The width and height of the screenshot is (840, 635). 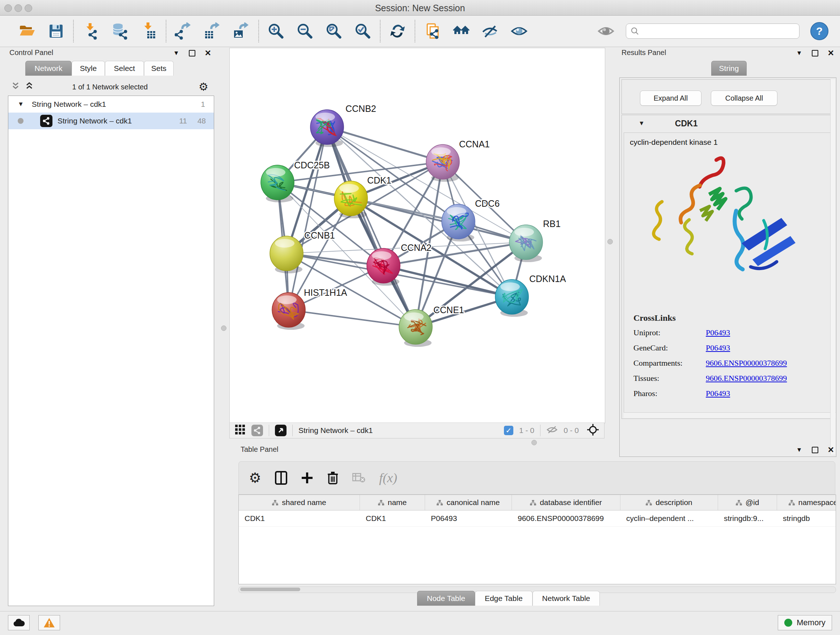 What do you see at coordinates (805, 623) in the screenshot?
I see `memory-button: Memory` at bounding box center [805, 623].